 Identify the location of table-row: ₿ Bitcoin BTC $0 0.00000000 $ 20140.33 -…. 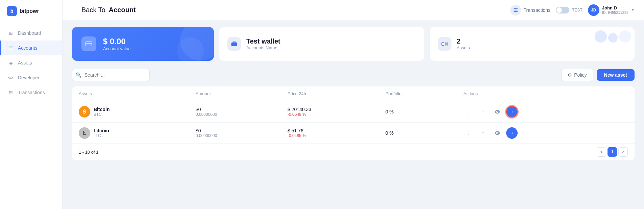
(353, 112).